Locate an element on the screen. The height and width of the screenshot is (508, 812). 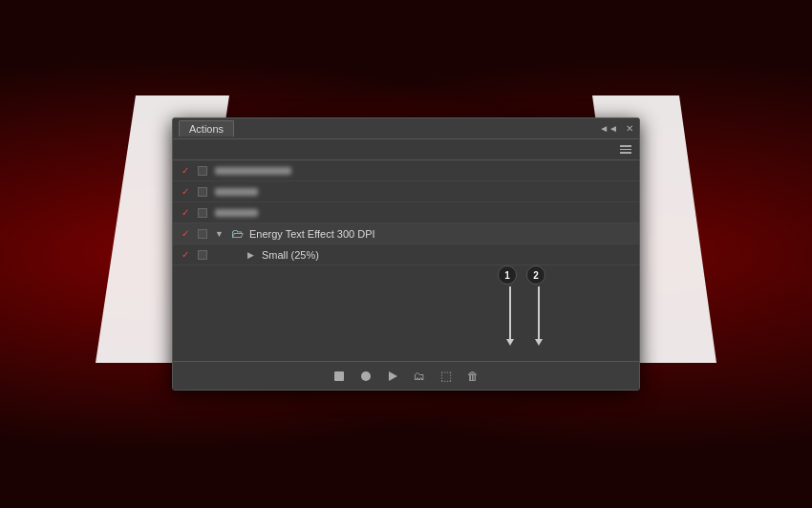
badge-label-2: 2 is located at coordinates (536, 275).